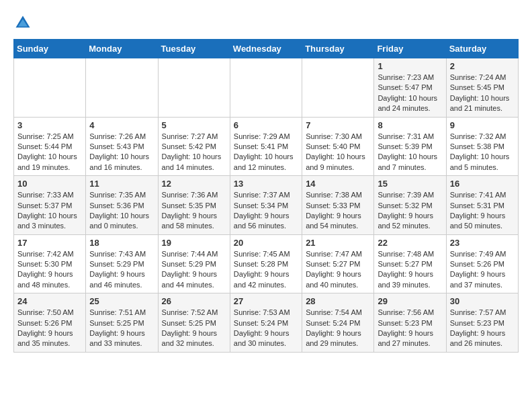  Describe the element at coordinates (410, 88) in the screenshot. I see `calendar-cell: 1Sunrise: 7:23 AM Sunset: 5:47 PM Daylig…` at that location.